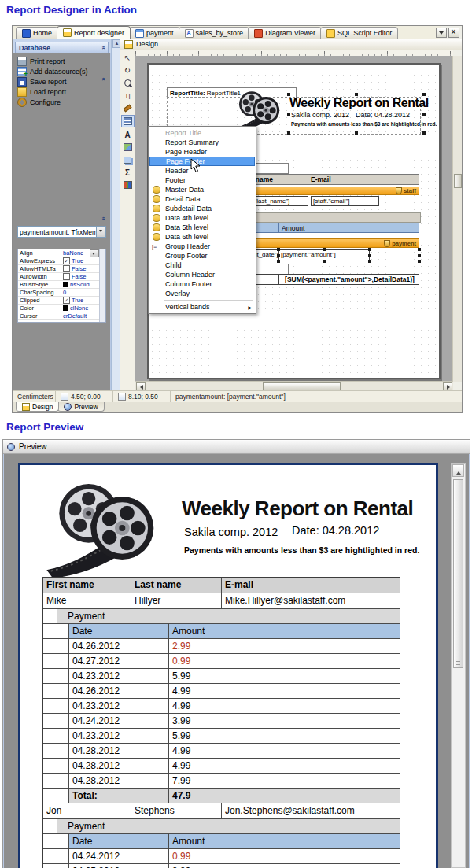 The width and height of the screenshot is (472, 868). Describe the element at coordinates (102, 286) in the screenshot. I see `property-grid-scrollbar` at that location.